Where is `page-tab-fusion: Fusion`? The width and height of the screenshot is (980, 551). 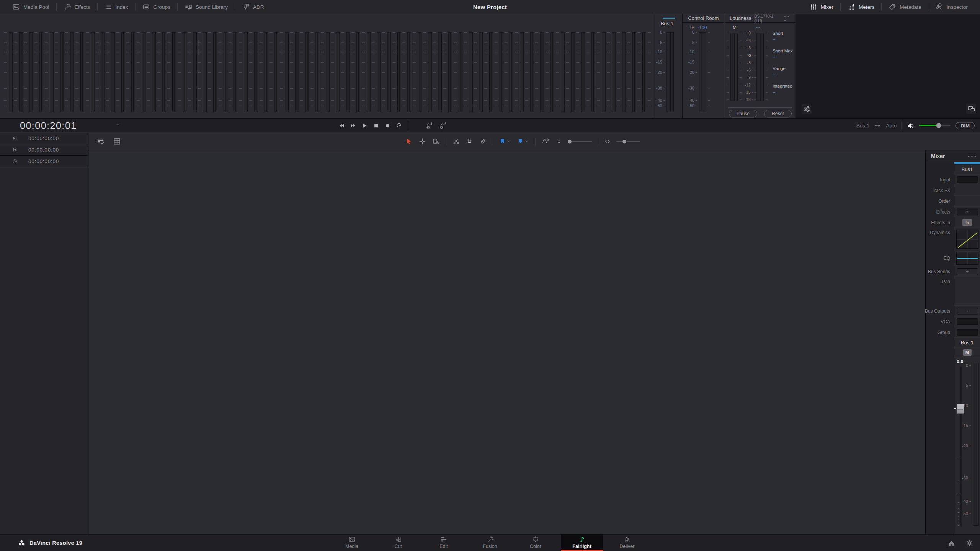
page-tab-fusion: Fusion is located at coordinates (490, 542).